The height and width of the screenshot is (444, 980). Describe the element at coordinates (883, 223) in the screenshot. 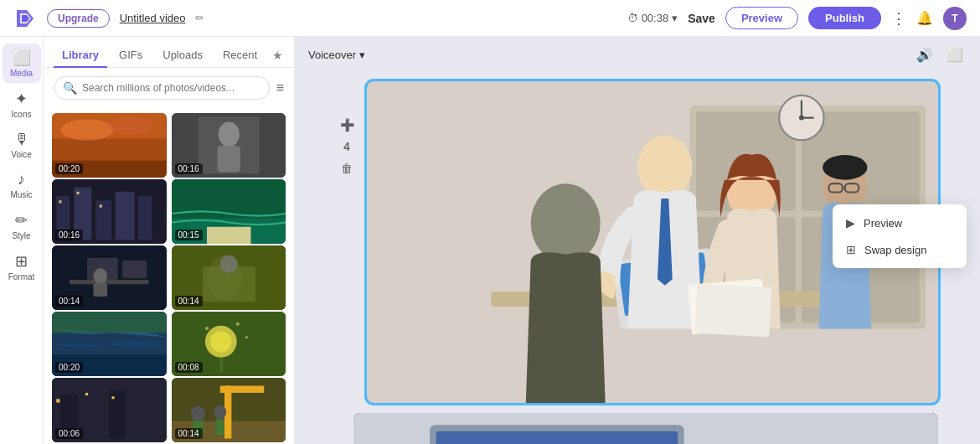

I see `context-menu-preview-label: Preview` at that location.